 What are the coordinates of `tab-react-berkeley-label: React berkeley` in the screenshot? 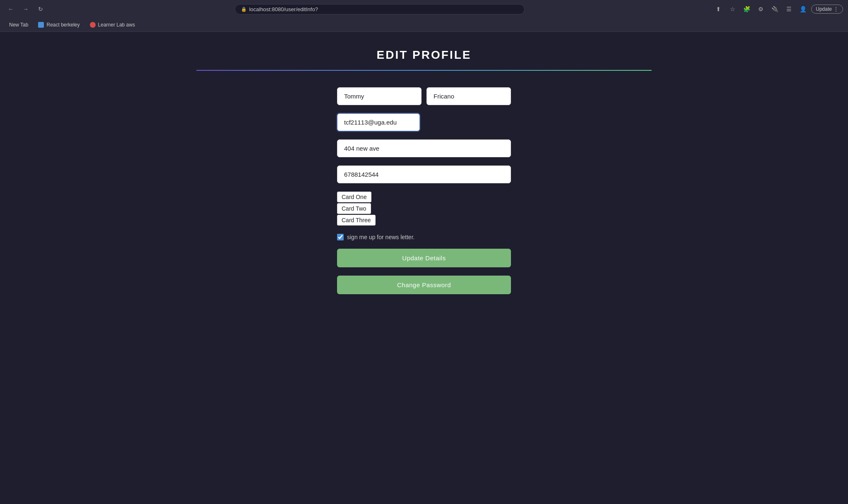 It's located at (63, 25).